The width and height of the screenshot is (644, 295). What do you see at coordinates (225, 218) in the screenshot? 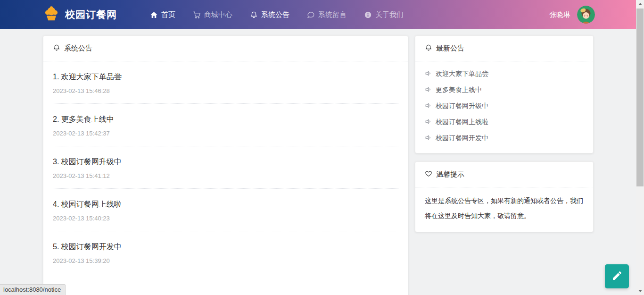
I see `notice-time: 2023-02-13 15:40:23` at bounding box center [225, 218].